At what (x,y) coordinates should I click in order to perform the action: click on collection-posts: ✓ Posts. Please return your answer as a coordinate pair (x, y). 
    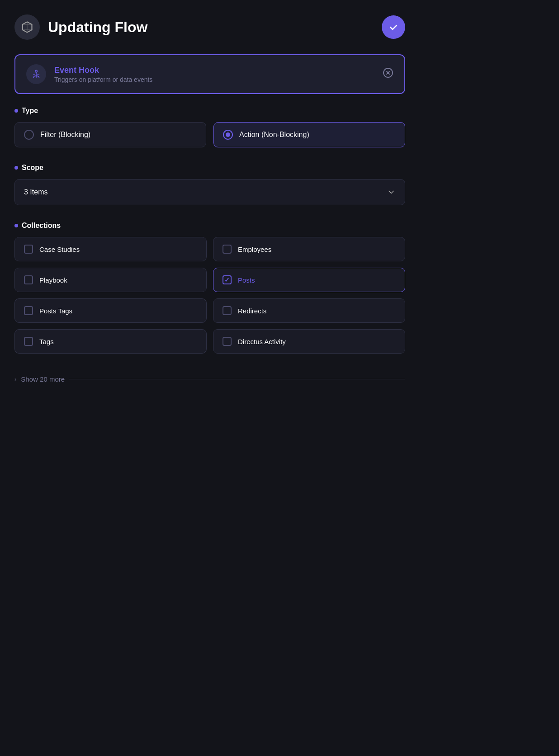
    Looking at the image, I should click on (309, 280).